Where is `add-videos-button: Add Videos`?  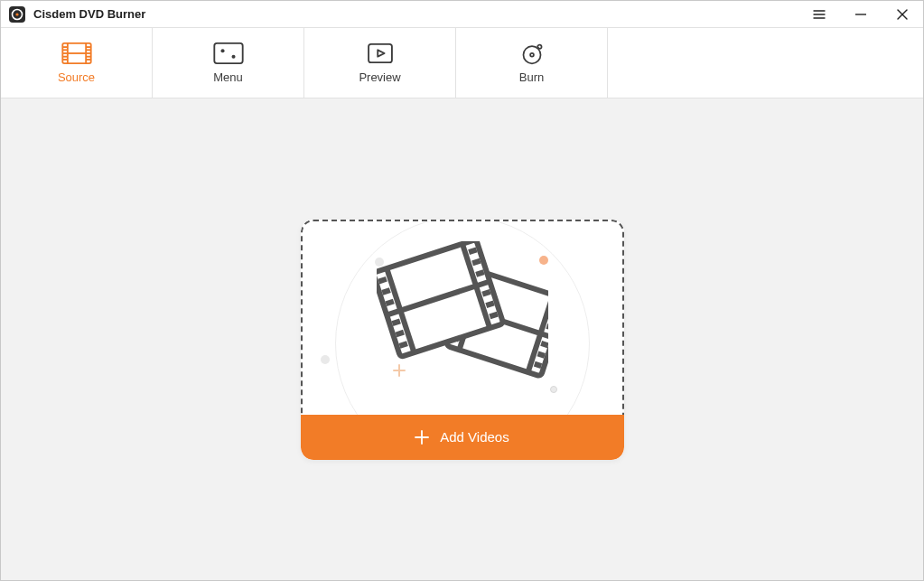 add-videos-button: Add Videos is located at coordinates (462, 437).